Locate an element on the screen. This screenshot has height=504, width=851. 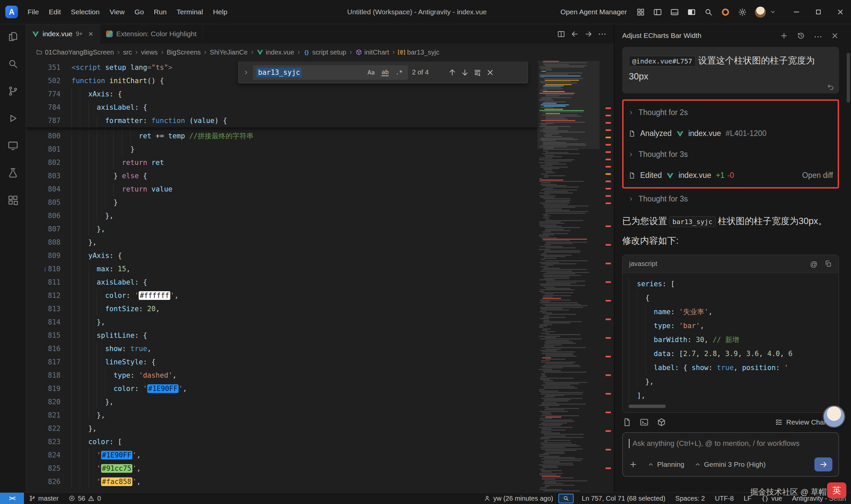
tab-index-vue: index.vue 9+ is located at coordinates (63, 34).